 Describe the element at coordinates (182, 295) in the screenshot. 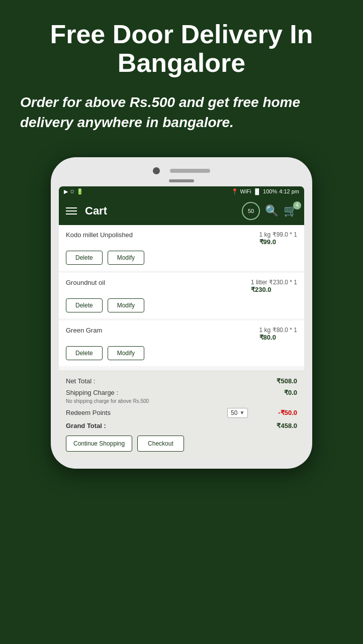

I see `cart-item: Groundnut oil 1 litter ₹230.0 * 1 ₹230.0…` at that location.